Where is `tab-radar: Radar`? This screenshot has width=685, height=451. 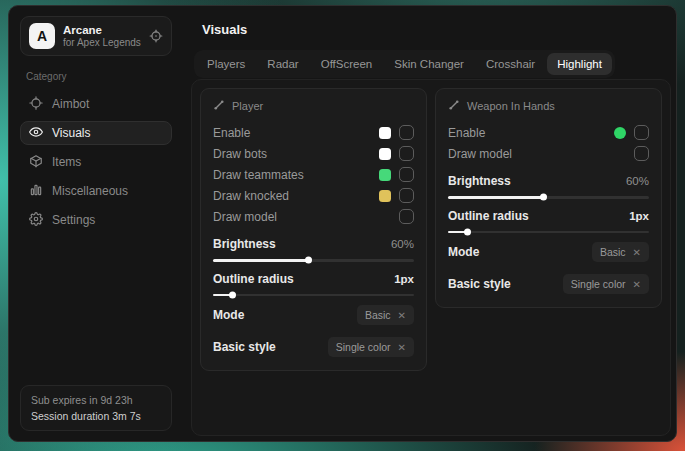 tab-radar: Radar is located at coordinates (282, 64).